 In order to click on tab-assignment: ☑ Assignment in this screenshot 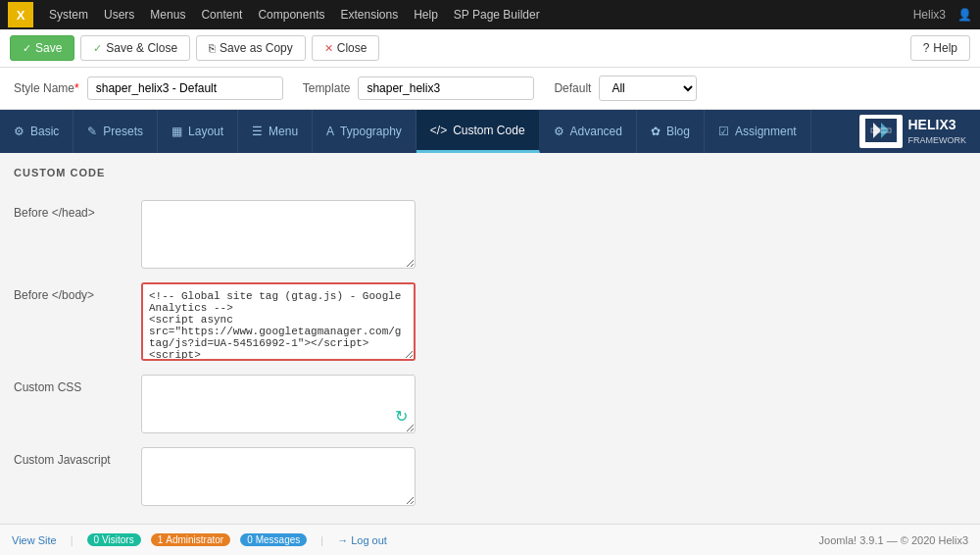, I will do `click(759, 131)`.